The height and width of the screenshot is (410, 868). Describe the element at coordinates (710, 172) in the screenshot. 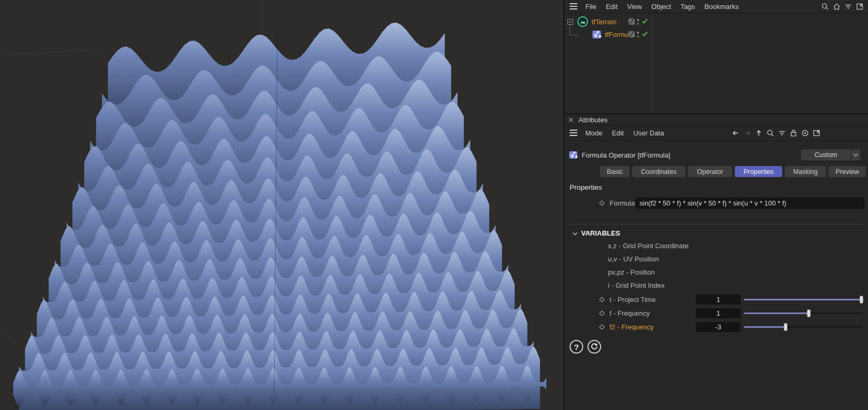

I see `tab-operator: Operator` at that location.